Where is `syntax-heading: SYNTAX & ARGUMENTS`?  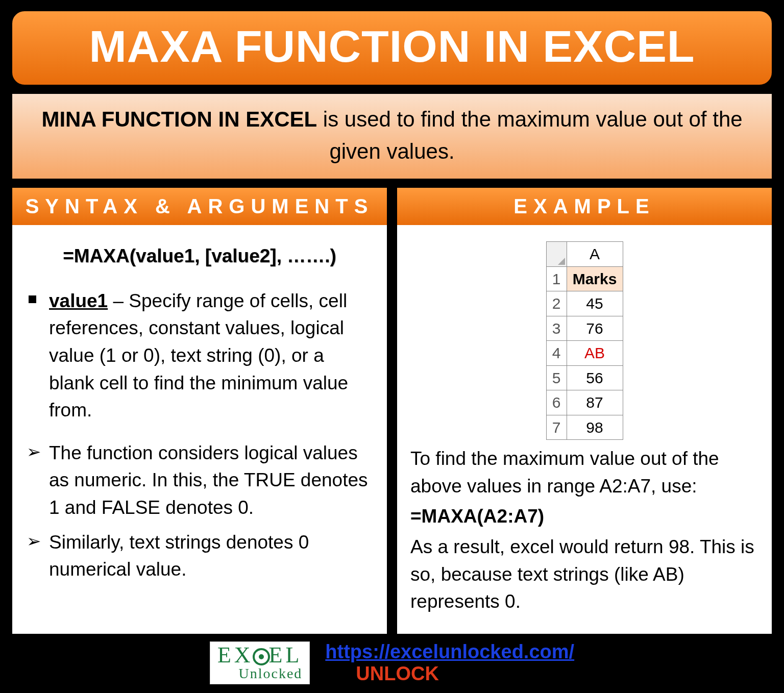
syntax-heading: SYNTAX & ARGUMENTS is located at coordinates (200, 206).